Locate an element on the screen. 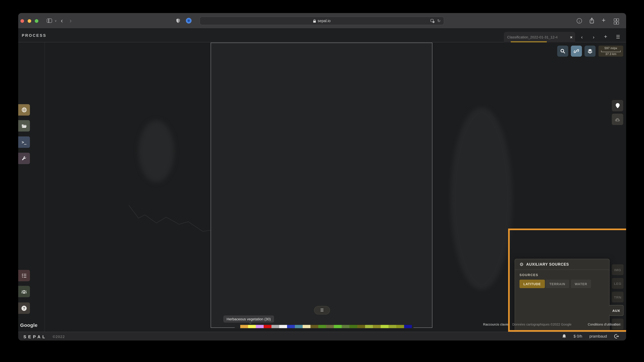 The width and height of the screenshot is (644, 362). map-terms-link: Conditions d'utilisation is located at coordinates (604, 324).